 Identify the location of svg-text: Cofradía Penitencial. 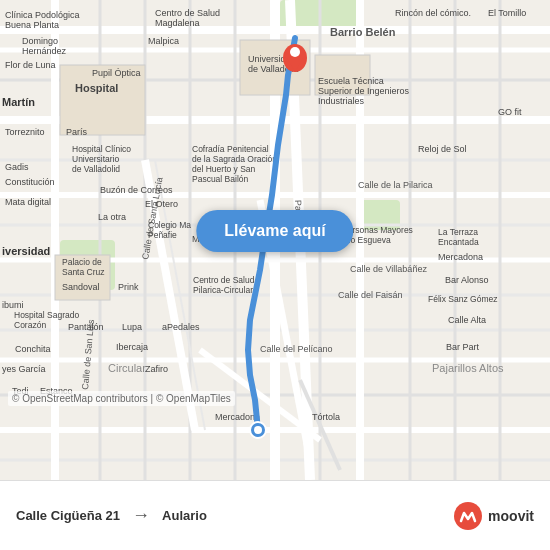
(230, 149).